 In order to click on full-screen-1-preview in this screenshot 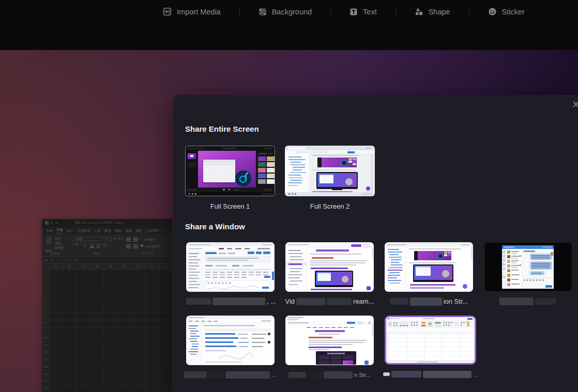, I will do `click(230, 171)`.